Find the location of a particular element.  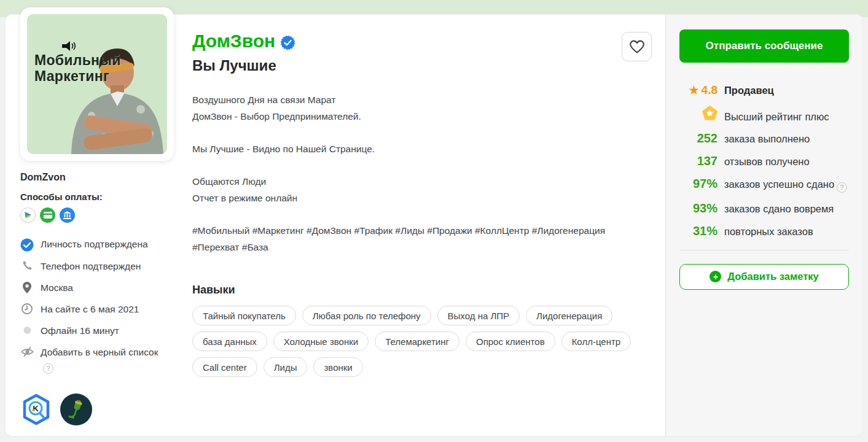

microphone-badge is located at coordinates (76, 409).